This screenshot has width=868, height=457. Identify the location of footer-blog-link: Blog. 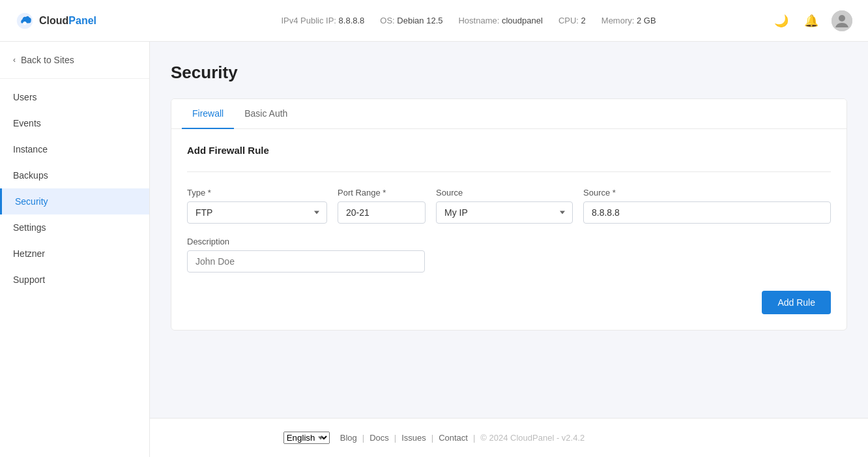
(349, 438).